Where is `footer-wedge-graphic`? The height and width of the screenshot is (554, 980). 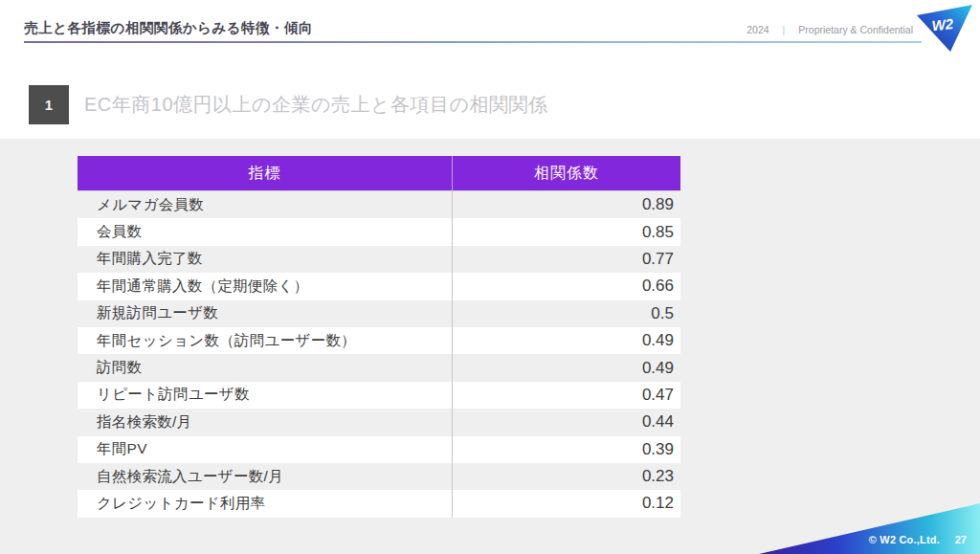
footer-wedge-graphic is located at coordinates (490, 525).